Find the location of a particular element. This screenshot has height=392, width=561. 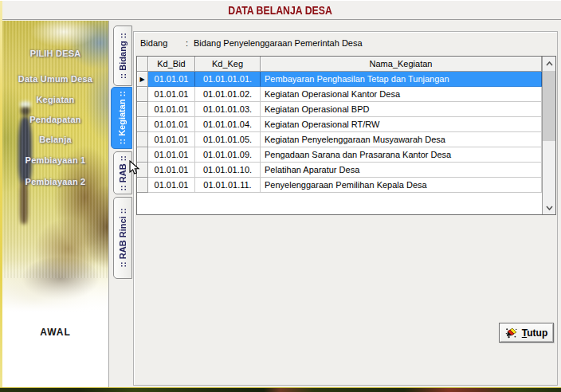

bidang-label: Bidang is located at coordinates (163, 43).